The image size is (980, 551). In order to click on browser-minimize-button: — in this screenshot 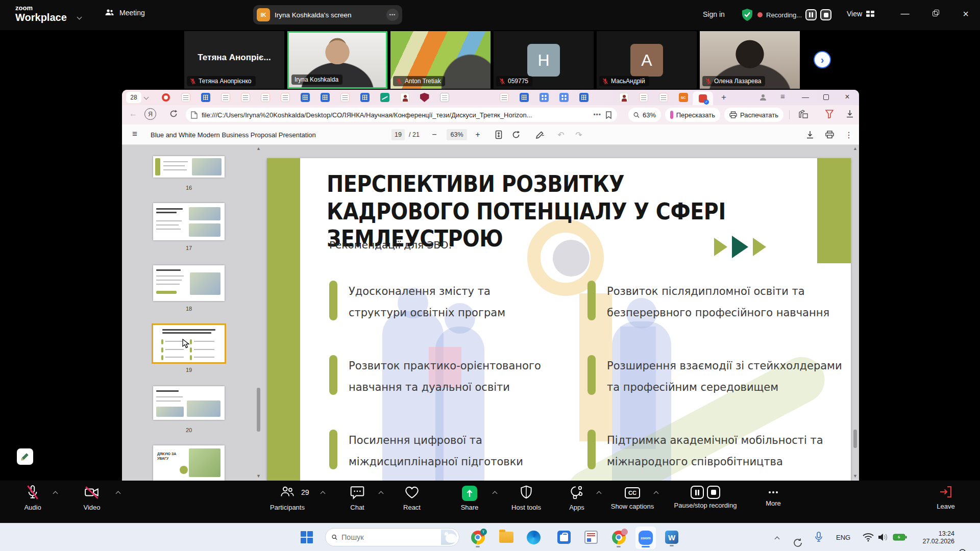, I will do `click(805, 97)`.